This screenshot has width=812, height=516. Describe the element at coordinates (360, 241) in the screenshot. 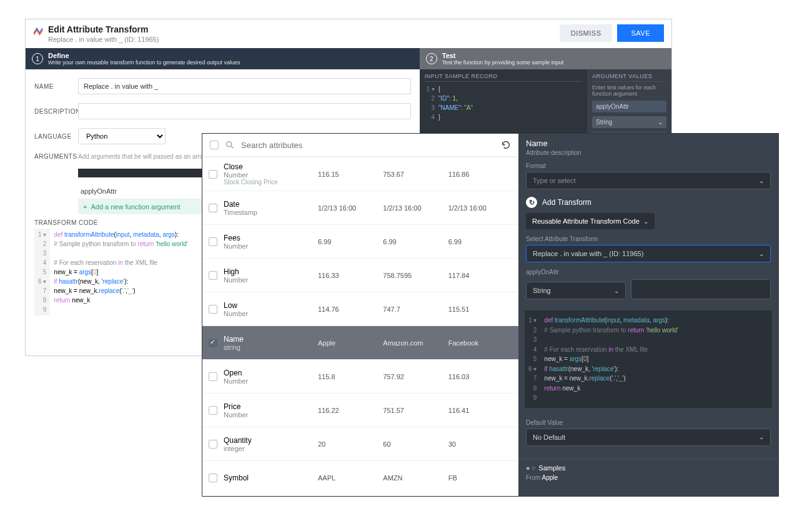

I see `attribute-row: FeesNumber6.996.996.99` at that location.